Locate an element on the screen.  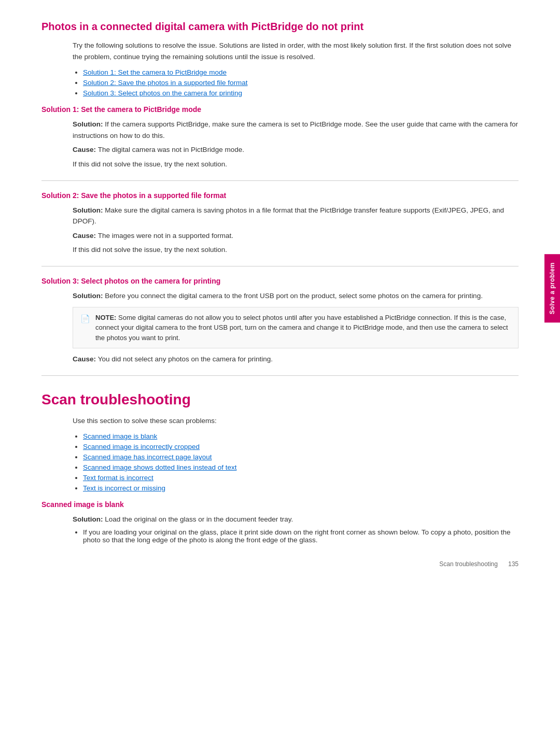
scan-toc-item-1: Scanned image is blank is located at coordinates (301, 437).